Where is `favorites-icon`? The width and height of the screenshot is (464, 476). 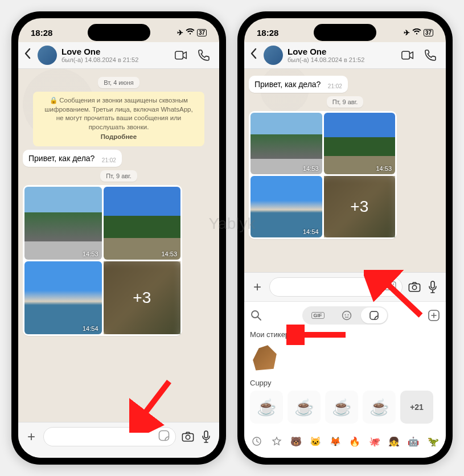
favorites-icon is located at coordinates (276, 441).